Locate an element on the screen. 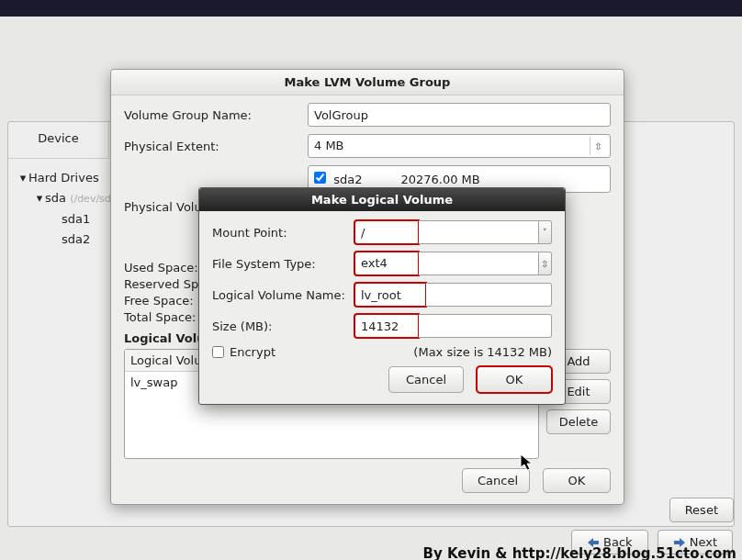  mlv-cancel-button: Cancel is located at coordinates (426, 380).